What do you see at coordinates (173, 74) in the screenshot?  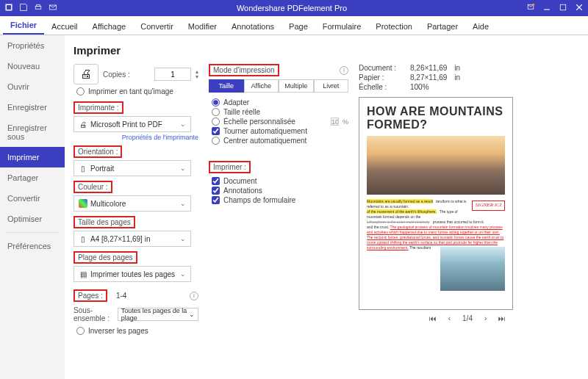 I see `copies-input` at bounding box center [173, 74].